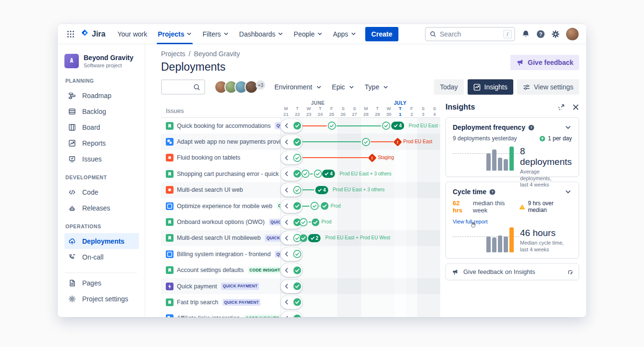  I want to click on nav-item-your-work: Your work, so click(132, 34).